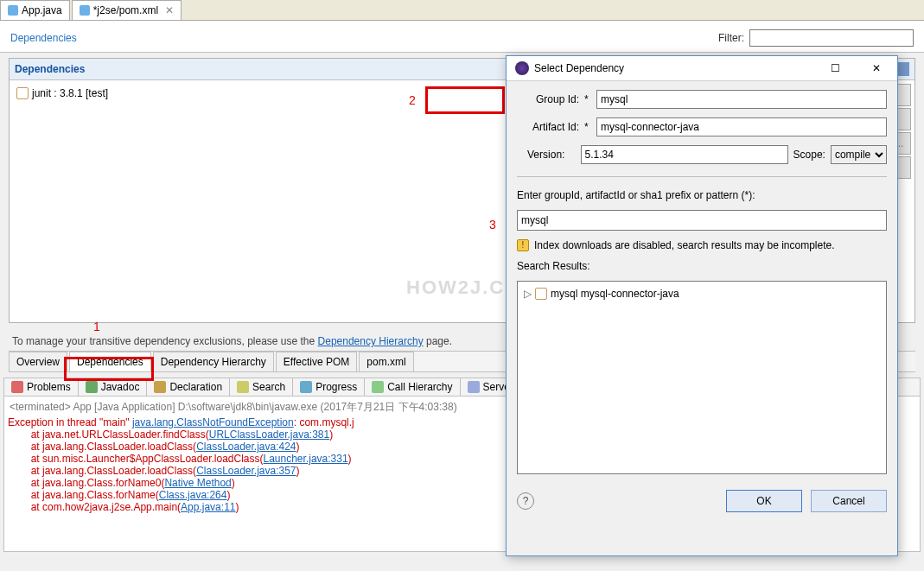 The height and width of the screenshot is (571, 924). What do you see at coordinates (702, 195) in the screenshot?
I see `search-label: Enter groupId, artifactId or sha1 prefix…` at bounding box center [702, 195].